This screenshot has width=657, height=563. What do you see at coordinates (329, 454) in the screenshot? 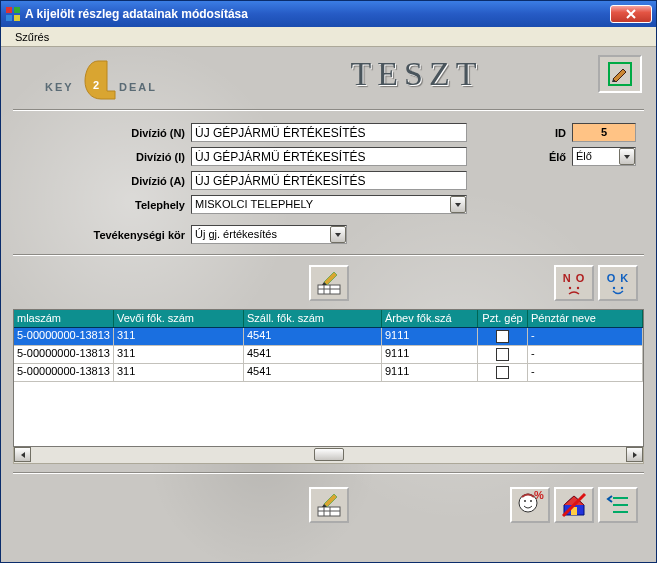
I see `scroll-thumb` at bounding box center [329, 454].